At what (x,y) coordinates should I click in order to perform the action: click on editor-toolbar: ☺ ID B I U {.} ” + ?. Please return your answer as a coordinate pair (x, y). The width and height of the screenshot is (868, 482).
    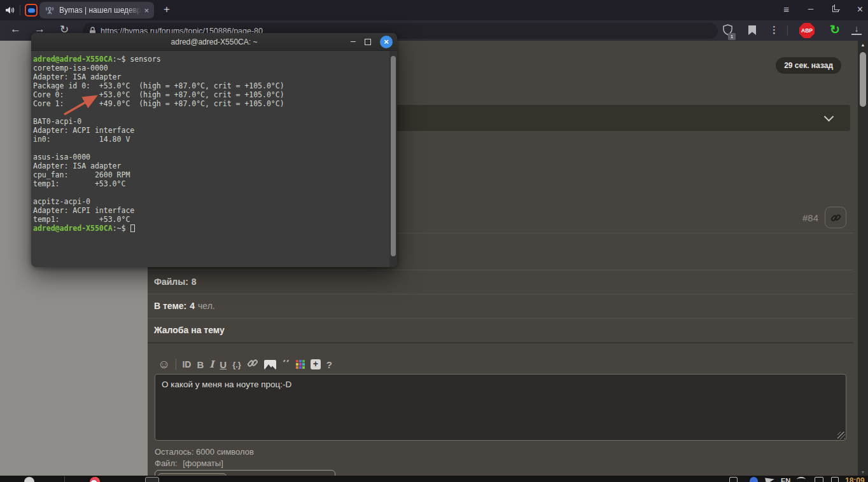
    Looking at the image, I should click on (245, 364).